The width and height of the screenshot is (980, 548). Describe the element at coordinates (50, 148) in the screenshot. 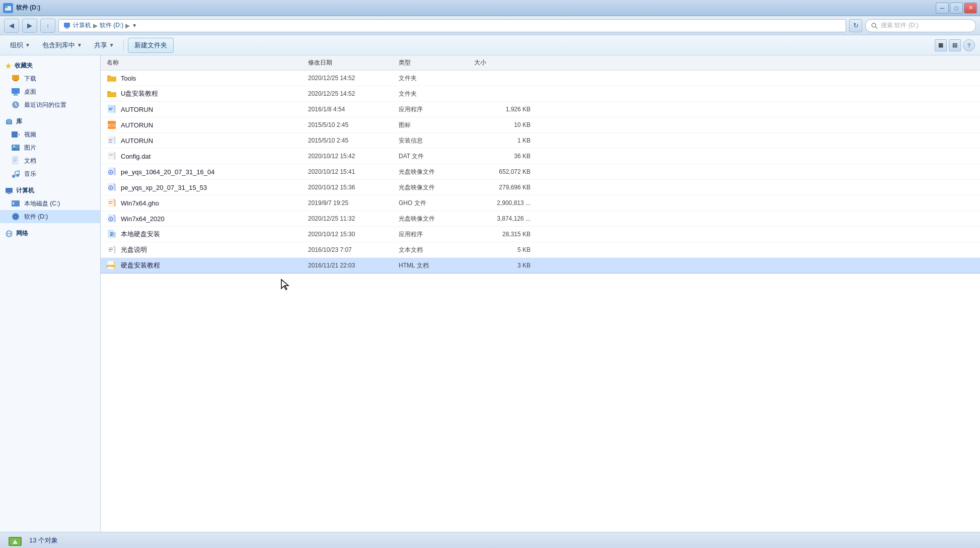

I see `sidebar-library-section: 库 视频 图片 文档` at that location.